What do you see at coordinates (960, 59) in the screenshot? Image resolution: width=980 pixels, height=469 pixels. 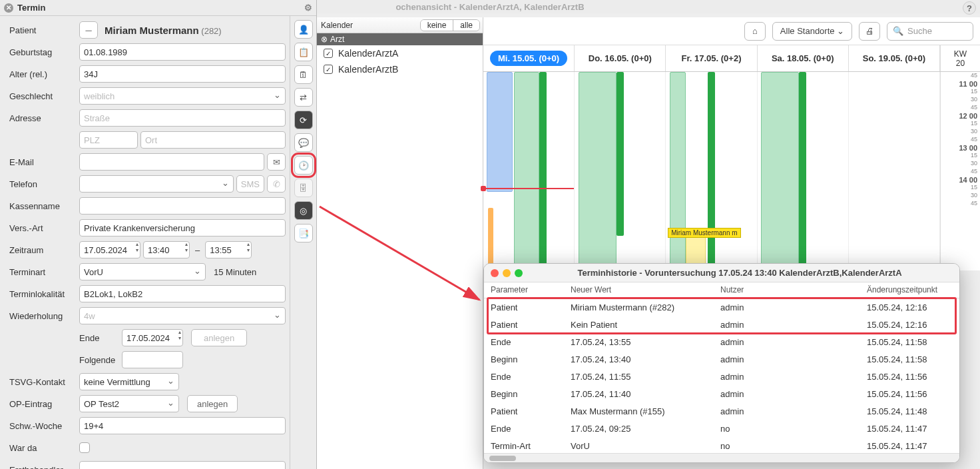 I see `week-number: KW20` at bounding box center [960, 59].